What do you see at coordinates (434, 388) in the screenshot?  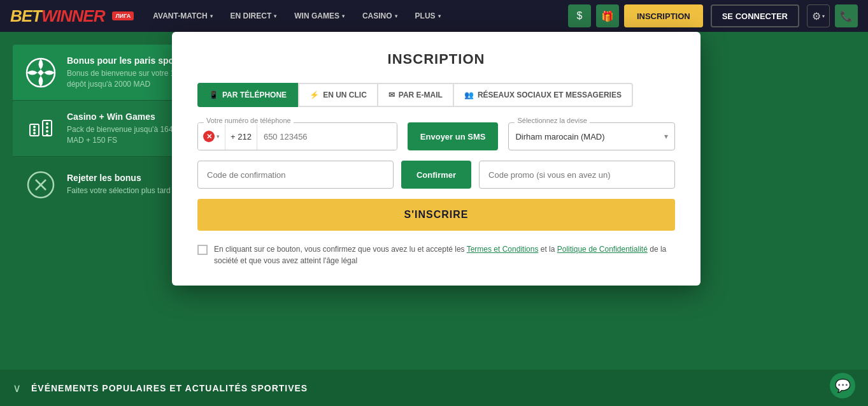 I see `bottom-bar: ∨ ÉVÉNEMENTS POPULAIRES ET ACTUALITÉS SP…` at bounding box center [434, 388].